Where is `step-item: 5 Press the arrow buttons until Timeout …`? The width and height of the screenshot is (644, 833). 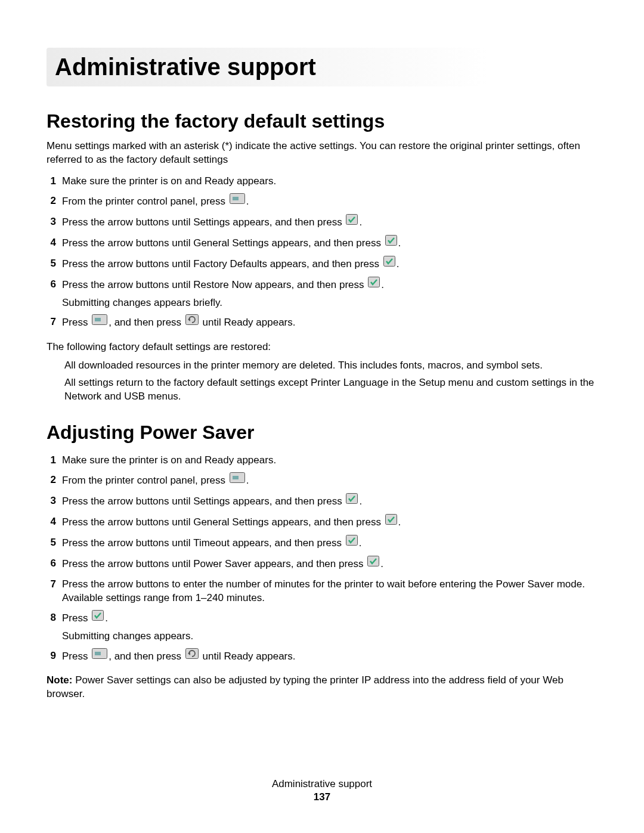
step-item: 5 Press the arrow buttons until Timeout … is located at coordinates (322, 544).